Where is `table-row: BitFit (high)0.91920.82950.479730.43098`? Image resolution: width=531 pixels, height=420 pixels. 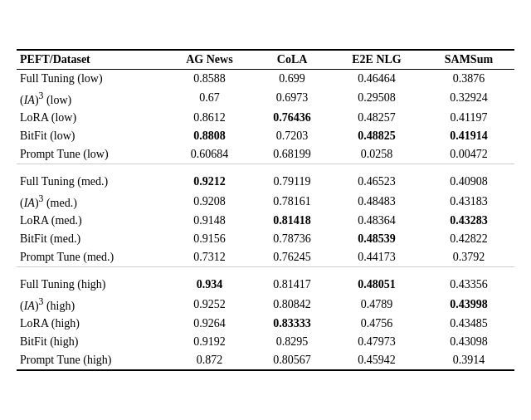 table-row: BitFit (high)0.91920.82950.479730.43098 is located at coordinates (266, 342).